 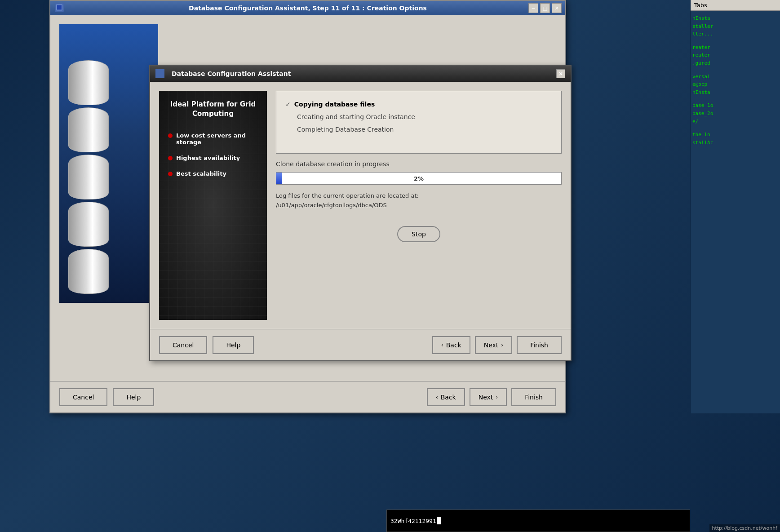 I want to click on right-line-11: base_2o, so click(x=735, y=114).